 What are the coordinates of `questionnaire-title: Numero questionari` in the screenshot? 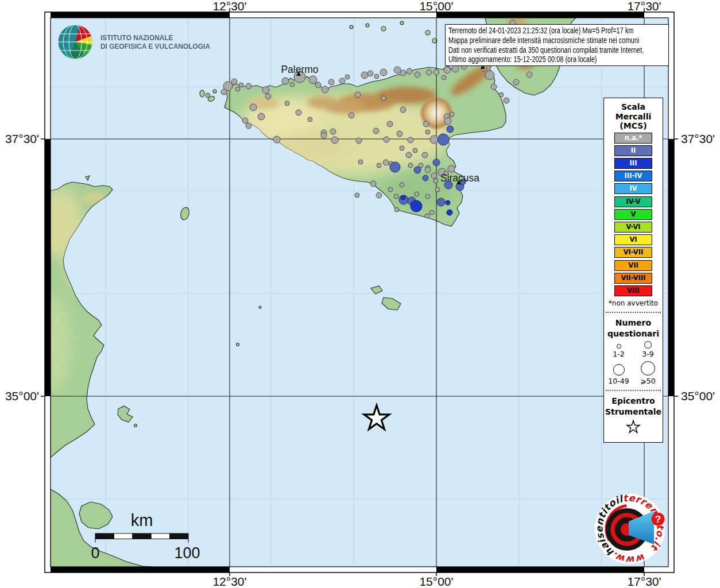 It's located at (633, 328).